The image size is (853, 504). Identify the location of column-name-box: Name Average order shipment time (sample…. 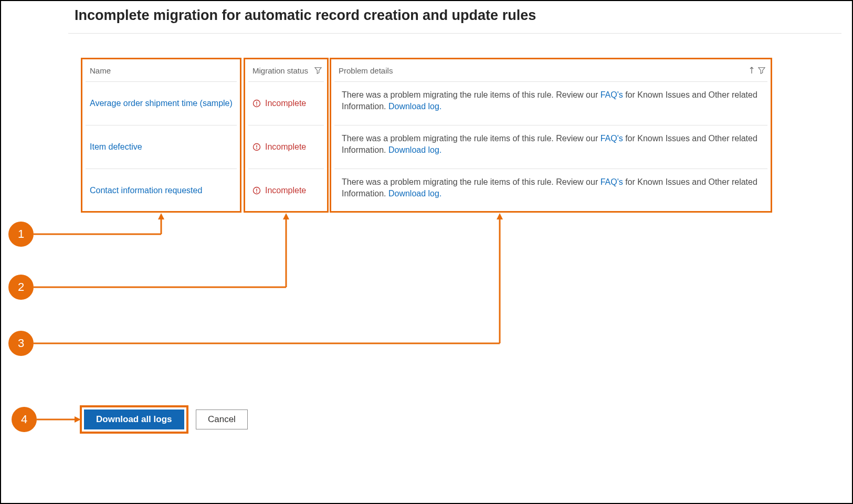
(161, 135).